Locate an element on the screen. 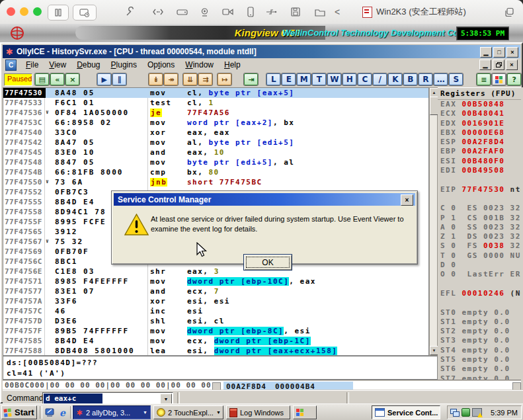  toolbar-run-trace-button: … is located at coordinates (440, 79).